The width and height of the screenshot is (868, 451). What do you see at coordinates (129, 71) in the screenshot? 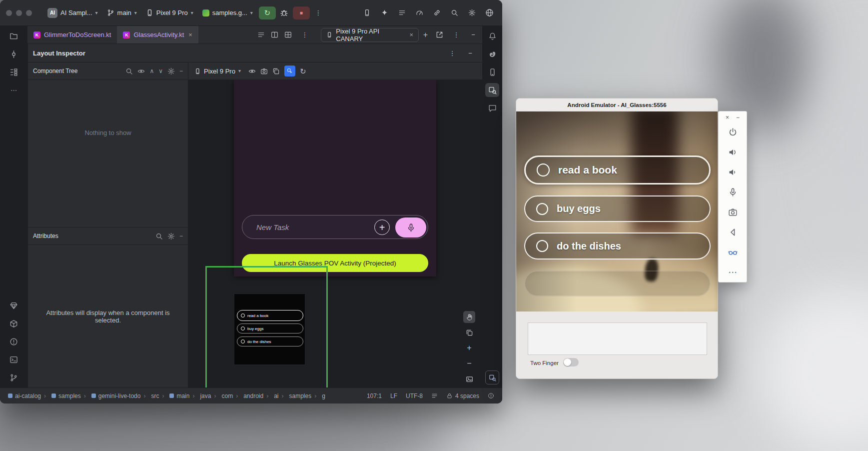
I see `tree-search-button` at bounding box center [129, 71].